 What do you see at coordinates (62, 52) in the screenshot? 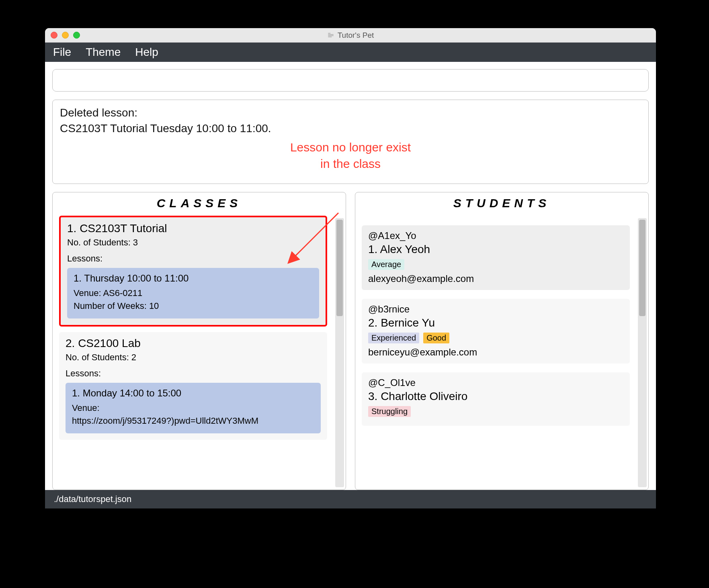
I see `menu-file: File` at bounding box center [62, 52].